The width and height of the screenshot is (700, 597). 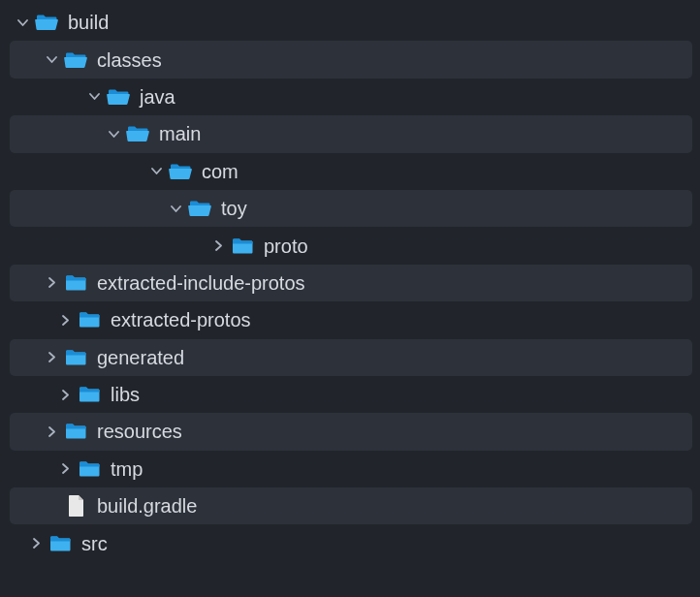 What do you see at coordinates (202, 283) in the screenshot?
I see `tree-item-label: extracted-include-protos` at bounding box center [202, 283].